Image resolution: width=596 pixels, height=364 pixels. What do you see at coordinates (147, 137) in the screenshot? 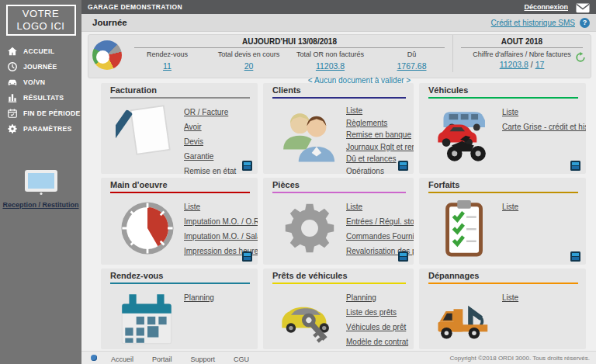
I see `pen-paper-icon` at bounding box center [147, 137].